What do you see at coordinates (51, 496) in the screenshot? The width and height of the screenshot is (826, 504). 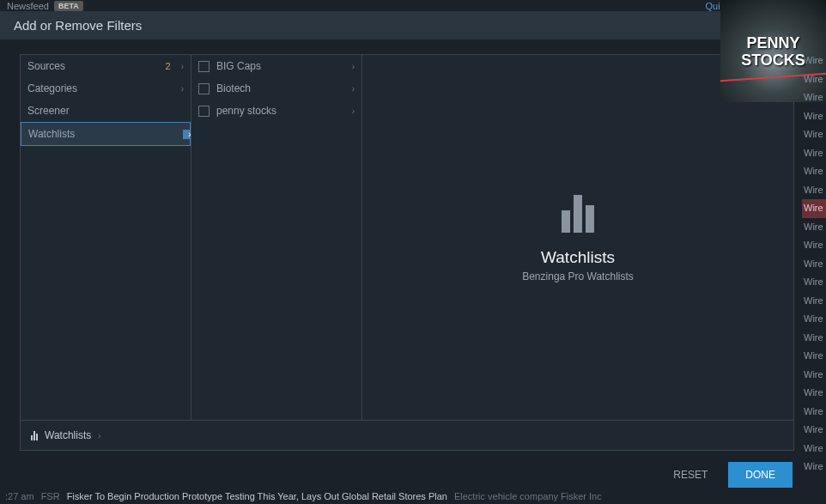 I see `ticker-symbol: FSR` at bounding box center [51, 496].